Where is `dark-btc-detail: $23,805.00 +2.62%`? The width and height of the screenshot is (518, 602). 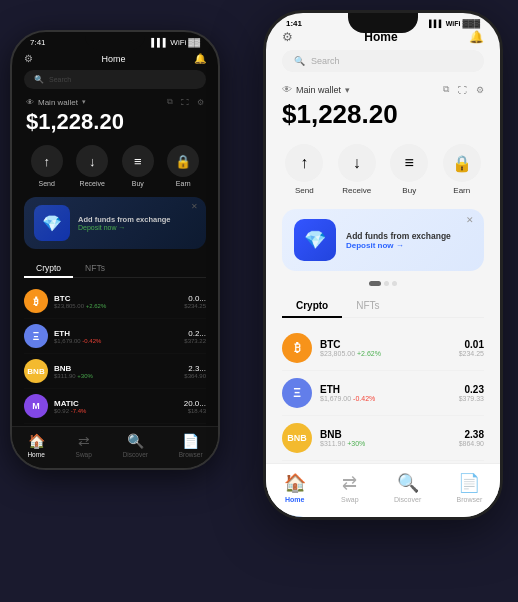 dark-btc-detail: $23,805.00 +2.62% is located at coordinates (119, 306).